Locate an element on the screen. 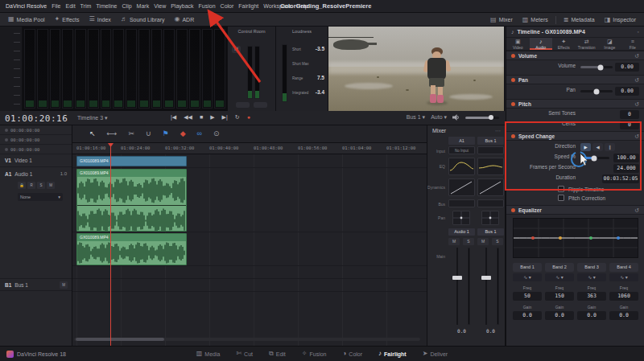 The width and height of the screenshot is (644, 361). media-pool-button: ▦ Media Pool is located at coordinates (27, 19).